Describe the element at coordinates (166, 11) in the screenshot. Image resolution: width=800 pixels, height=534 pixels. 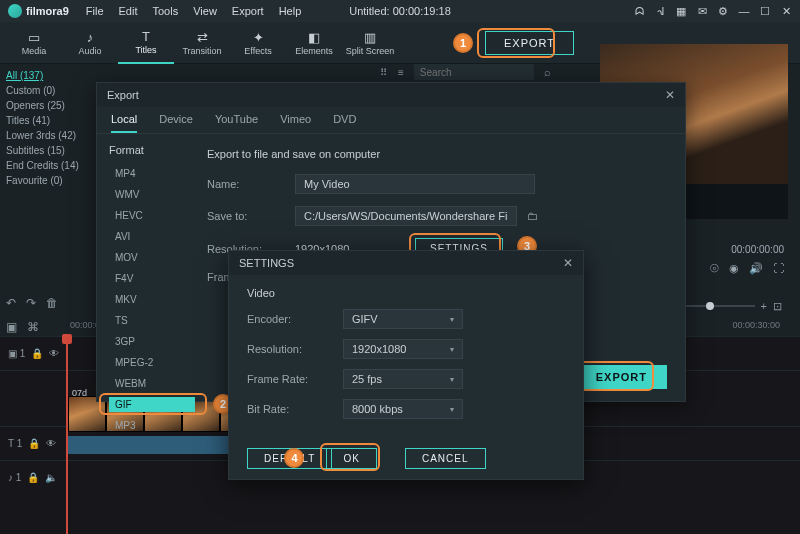
I see `menu-tools: Tools` at that location.